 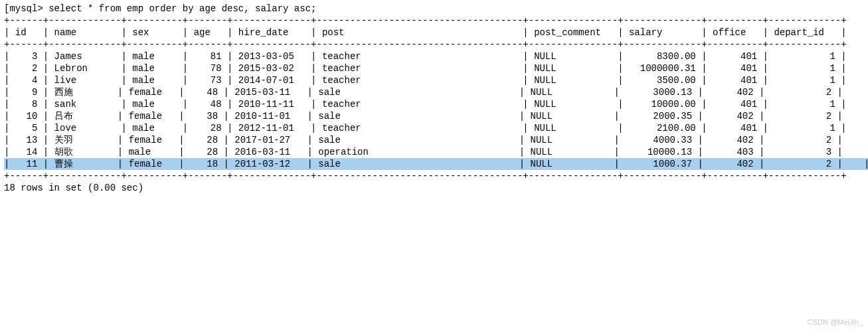 I want to click on table-row: | 13 | 关羽 | female | 28 | 2017-01-27 | s…, so click(x=434, y=140).